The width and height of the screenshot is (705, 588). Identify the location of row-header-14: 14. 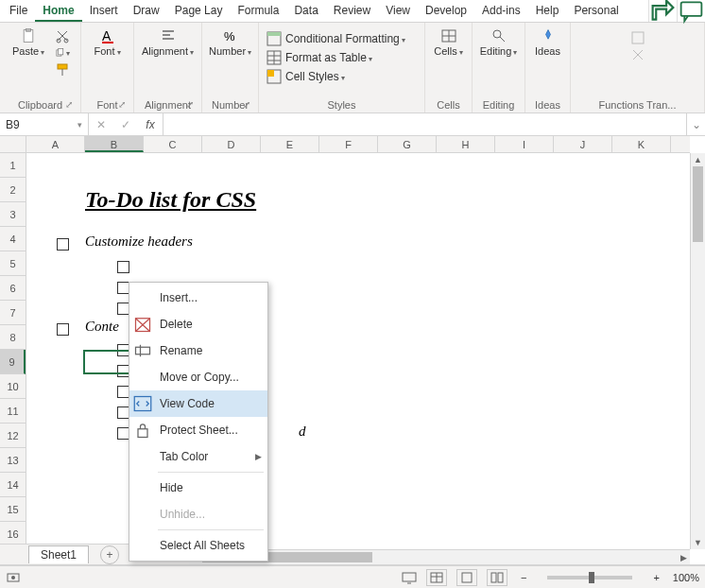
(13, 485).